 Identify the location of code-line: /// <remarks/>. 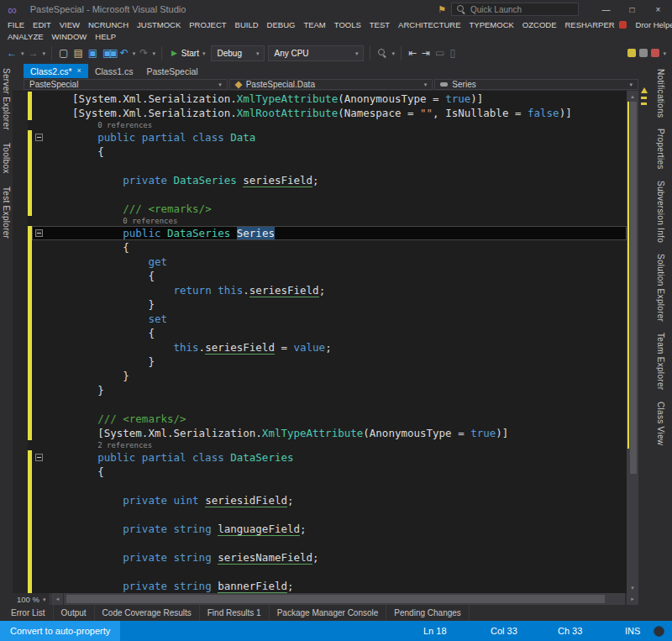
(319, 208).